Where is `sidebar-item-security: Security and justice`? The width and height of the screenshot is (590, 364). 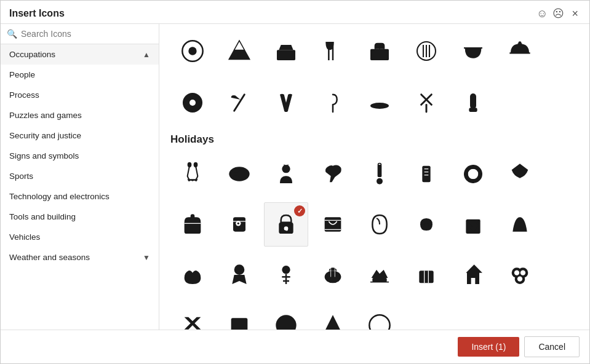 sidebar-item-security: Security and justice is located at coordinates (80, 135).